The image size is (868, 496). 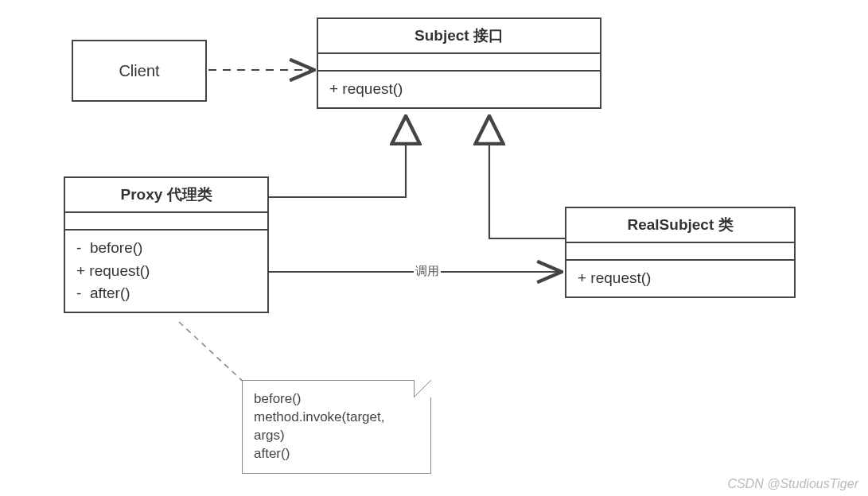 What do you see at coordinates (459, 37) in the screenshot?
I see `subject-title: Subject 接口` at bounding box center [459, 37].